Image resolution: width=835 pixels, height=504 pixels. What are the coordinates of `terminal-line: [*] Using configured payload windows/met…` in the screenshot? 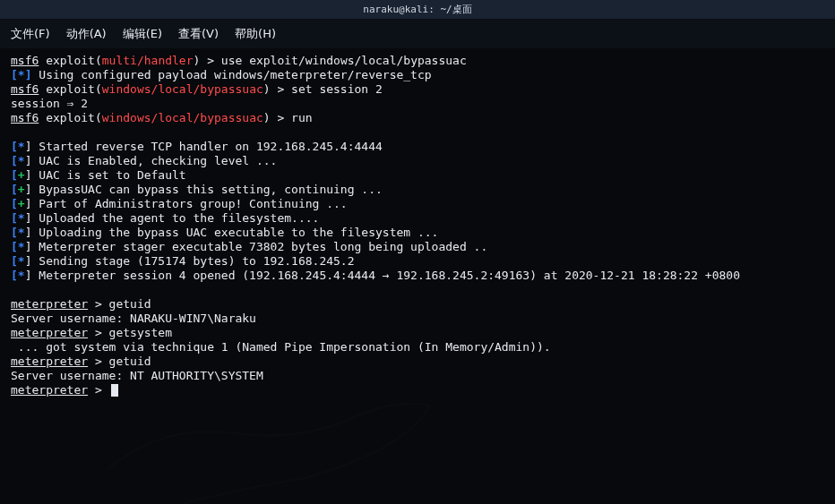 It's located at (418, 75).